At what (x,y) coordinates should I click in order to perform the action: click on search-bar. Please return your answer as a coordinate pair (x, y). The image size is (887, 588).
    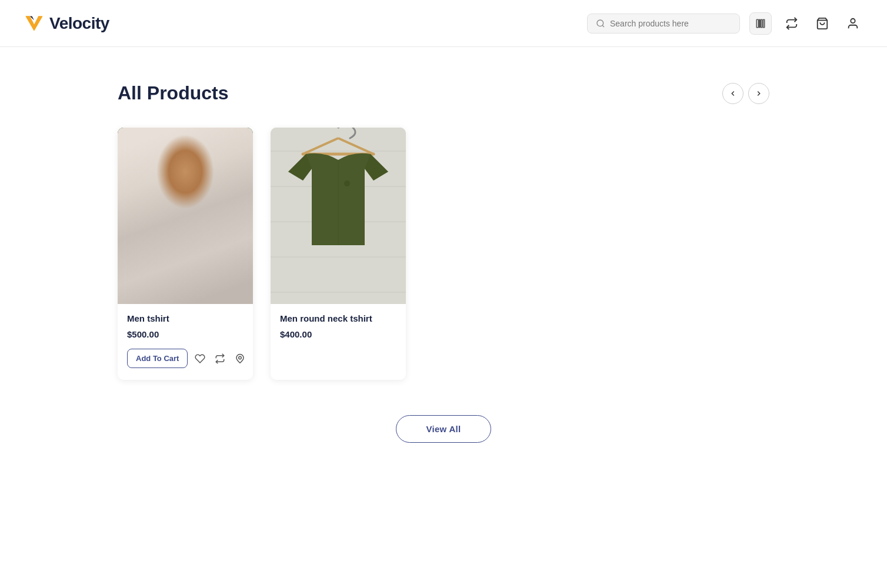
    Looking at the image, I should click on (663, 24).